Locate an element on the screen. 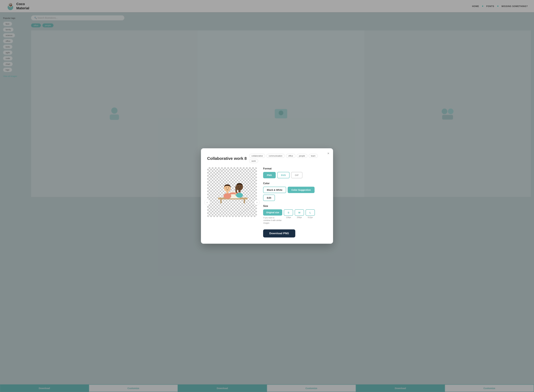 The image size is (534, 392). format-btn-gif: GIF is located at coordinates (297, 175).